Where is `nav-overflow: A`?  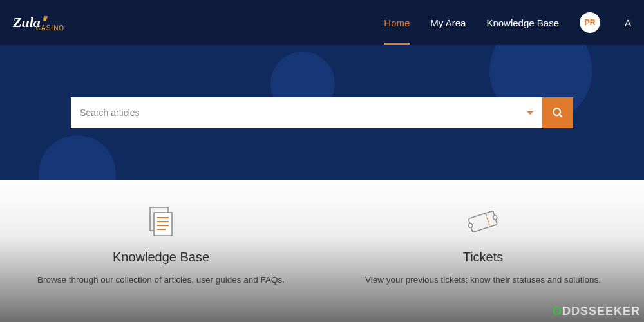 nav-overflow: A is located at coordinates (628, 23).